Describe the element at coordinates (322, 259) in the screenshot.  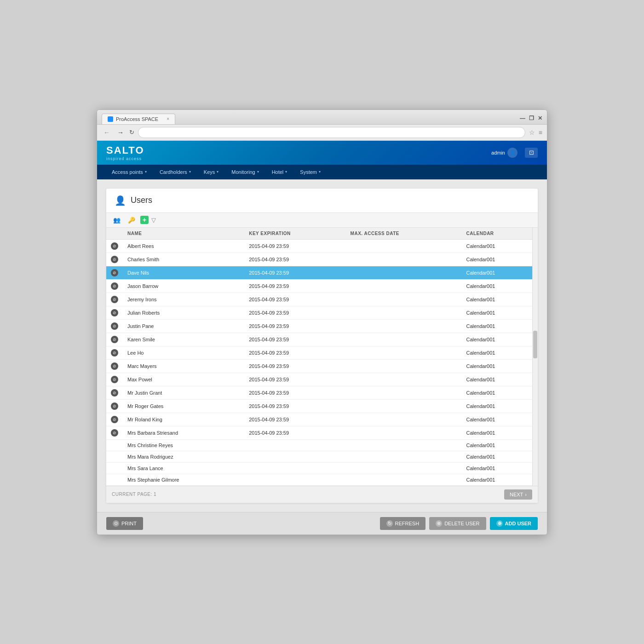
I see `table-row: ⊘Charles Smith2015-04-09 23:59Calendar00…` at that location.